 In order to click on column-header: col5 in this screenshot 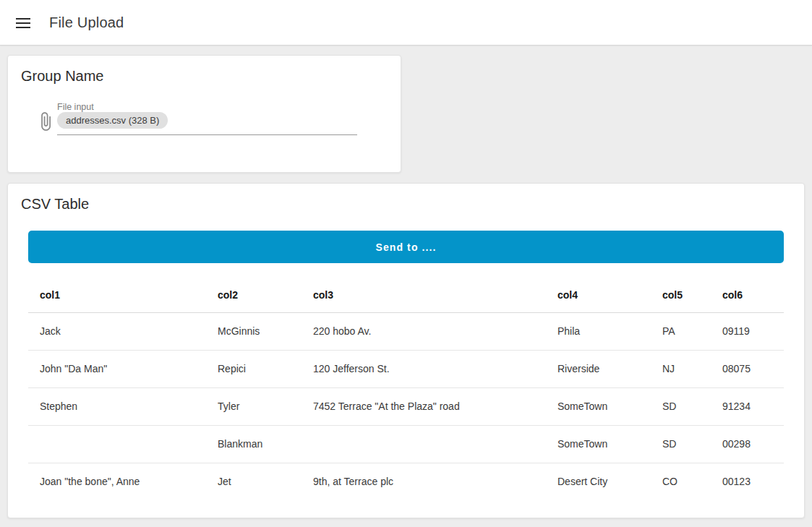, I will do `click(681, 295)`.